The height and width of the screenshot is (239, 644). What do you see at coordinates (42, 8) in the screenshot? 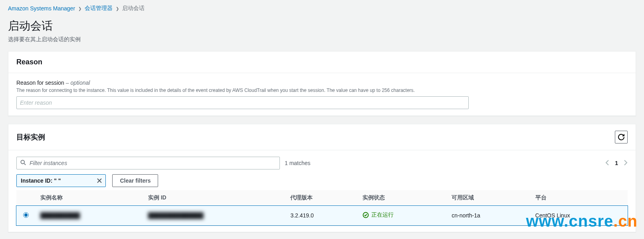
I see `breadcrumb-root: Amazon Systems Manager` at bounding box center [42, 8].